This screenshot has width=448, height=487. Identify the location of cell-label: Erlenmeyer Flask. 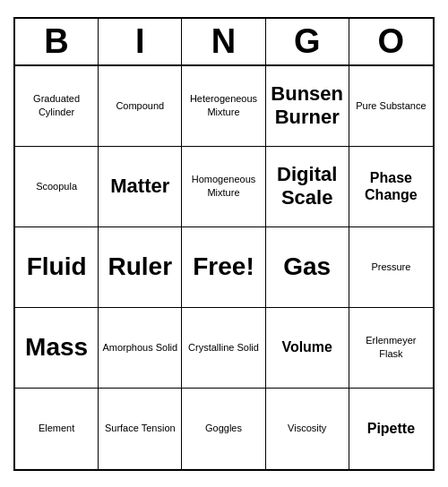
(391, 347).